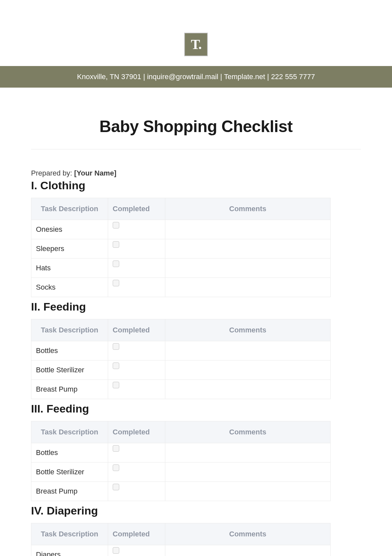 The height and width of the screenshot is (556, 392). I want to click on table-row: Diapers, so click(181, 551).